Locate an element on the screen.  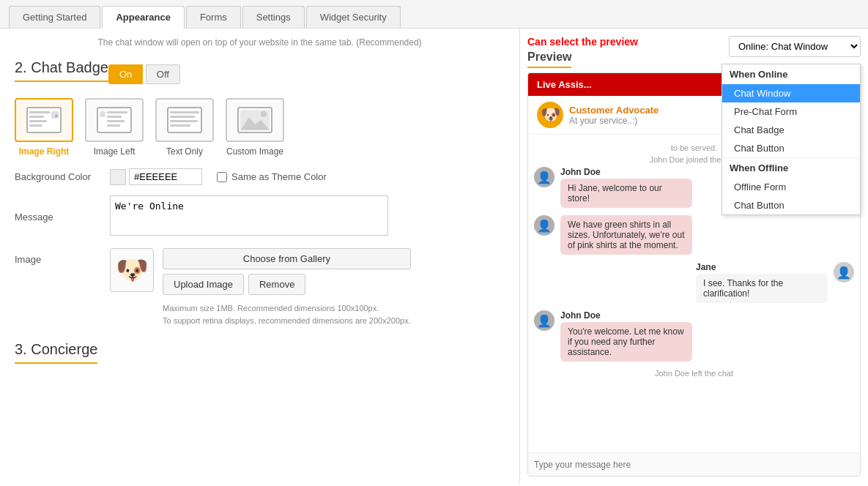
msg-avatar-2: 👤 is located at coordinates (544, 225).